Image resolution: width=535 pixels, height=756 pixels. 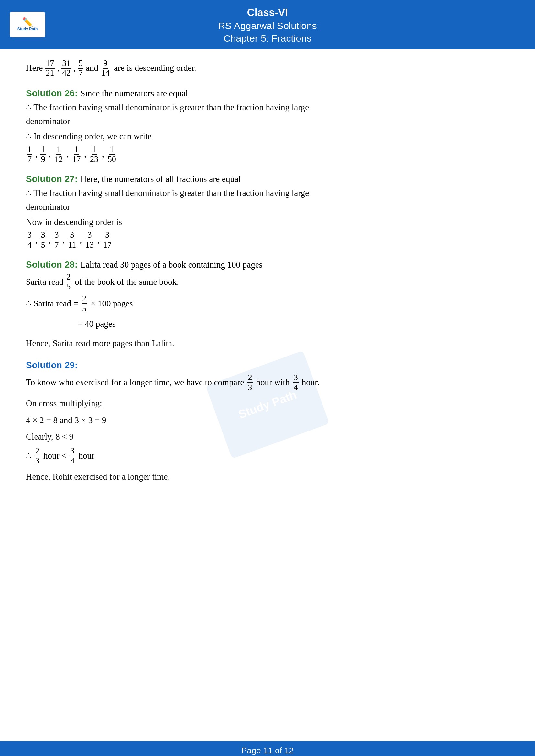 What do you see at coordinates (268, 437) in the screenshot?
I see `solution-29-clearly: Clearly, 8 < 9` at bounding box center [268, 437].